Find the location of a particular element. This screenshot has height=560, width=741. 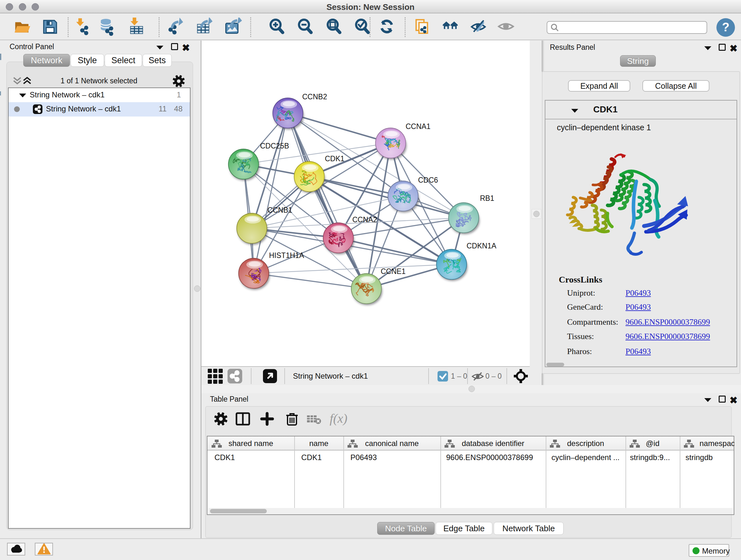

svg-text: CCNA2 is located at coordinates (365, 220).